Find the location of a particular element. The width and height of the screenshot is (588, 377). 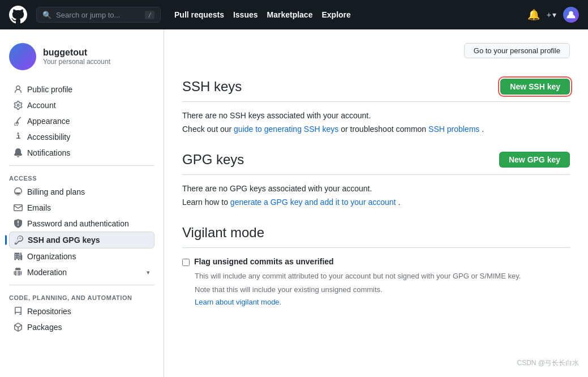

plus-chevron: ▾ is located at coordinates (555, 15).